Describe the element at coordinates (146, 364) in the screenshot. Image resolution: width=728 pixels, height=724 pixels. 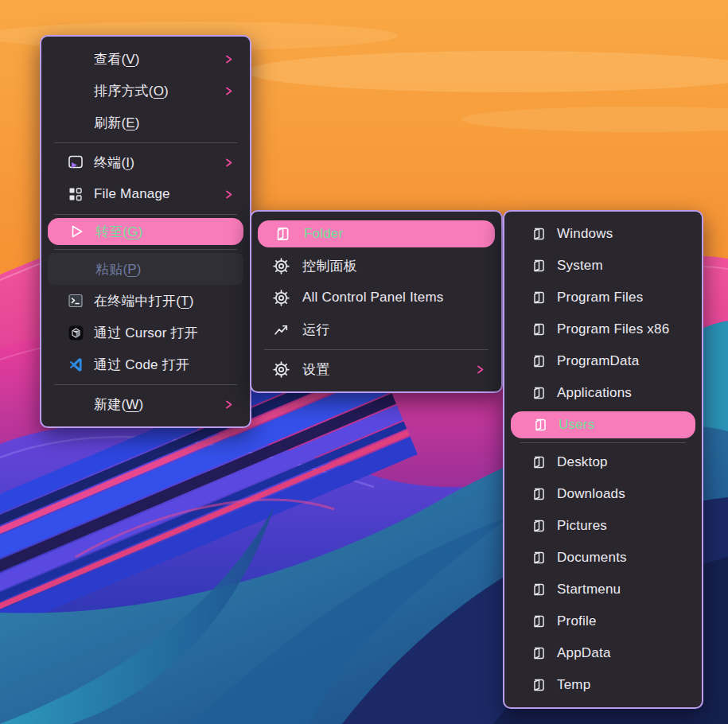
I see `menu-item-open-with-code: 通过 Code 打开` at that location.